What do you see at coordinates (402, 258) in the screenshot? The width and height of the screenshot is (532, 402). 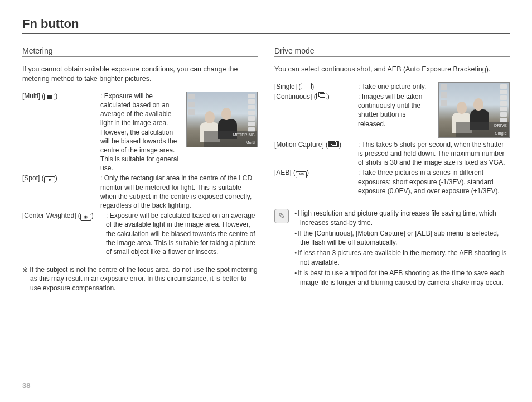 I see `drive-note-3: If less than 3 pictures are available in…` at bounding box center [402, 258].